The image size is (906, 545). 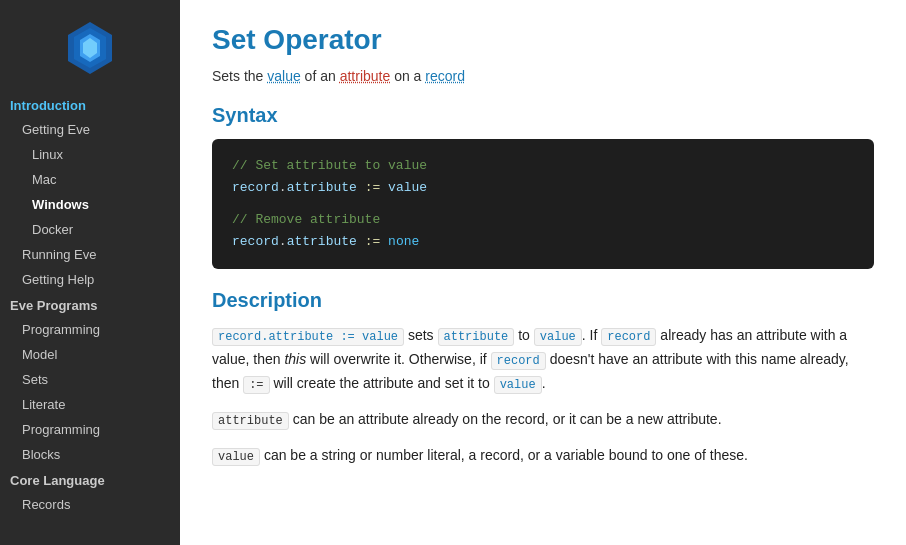 What do you see at coordinates (366, 76) in the screenshot?
I see `subtitle-attr: attribute` at bounding box center [366, 76].